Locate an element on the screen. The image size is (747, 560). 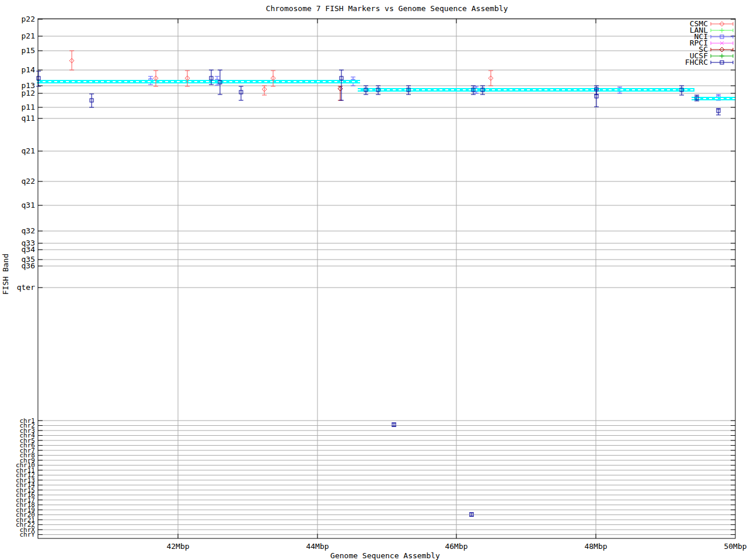
x-tick-label: 48Mbp is located at coordinates (595, 546).